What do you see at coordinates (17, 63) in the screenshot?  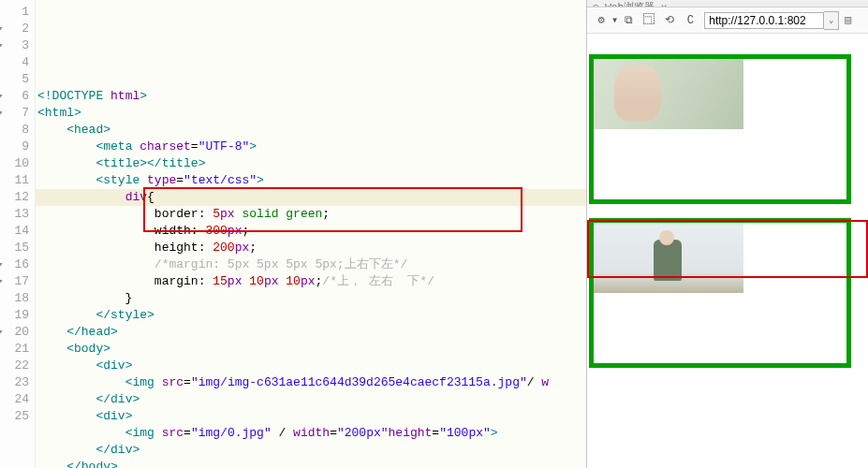 I see `line-number: 4` at bounding box center [17, 63].